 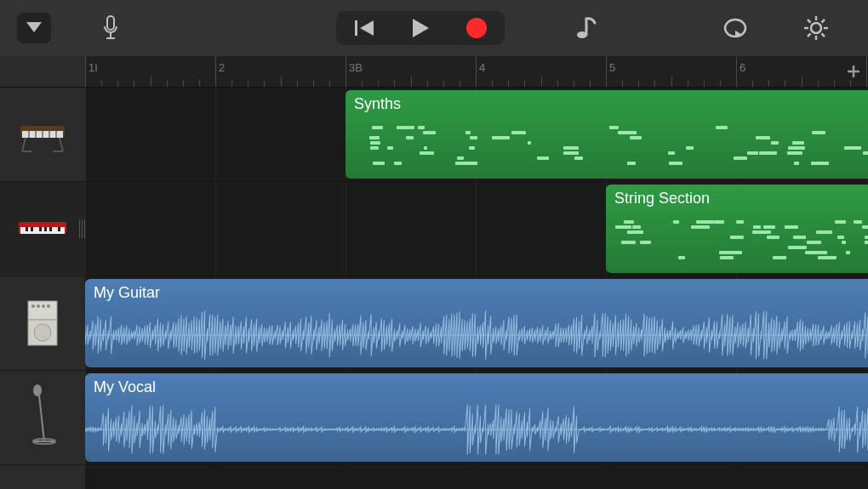 I want to click on loop-icon, so click(x=735, y=28).